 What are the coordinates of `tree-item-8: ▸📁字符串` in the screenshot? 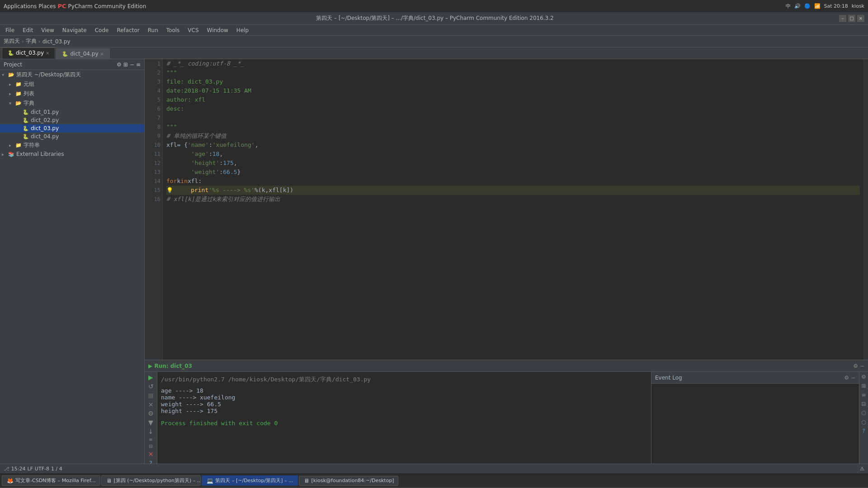 It's located at (72, 145).